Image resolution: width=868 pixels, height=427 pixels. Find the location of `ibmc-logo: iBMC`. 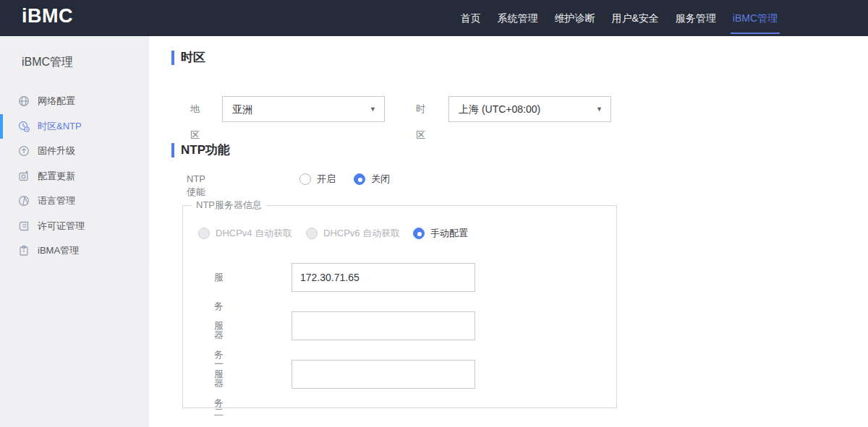

ibmc-logo: iBMC is located at coordinates (48, 16).